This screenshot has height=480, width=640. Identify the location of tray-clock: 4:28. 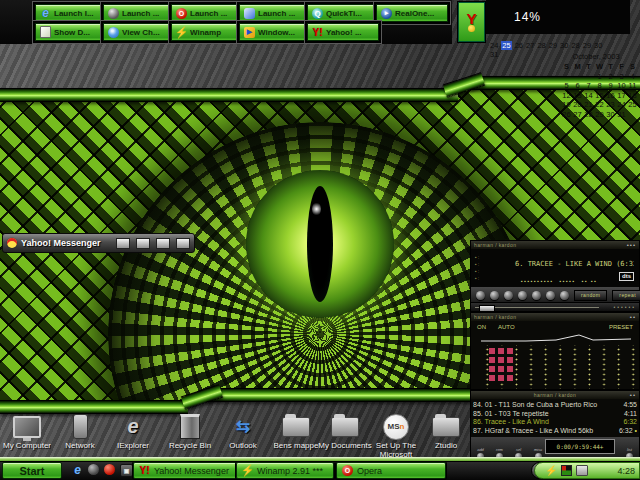
(628, 471).